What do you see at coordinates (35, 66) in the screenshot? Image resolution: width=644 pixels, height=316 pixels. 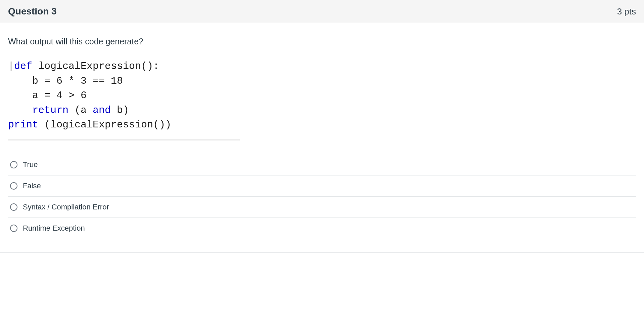 I see `code-text` at bounding box center [35, 66].